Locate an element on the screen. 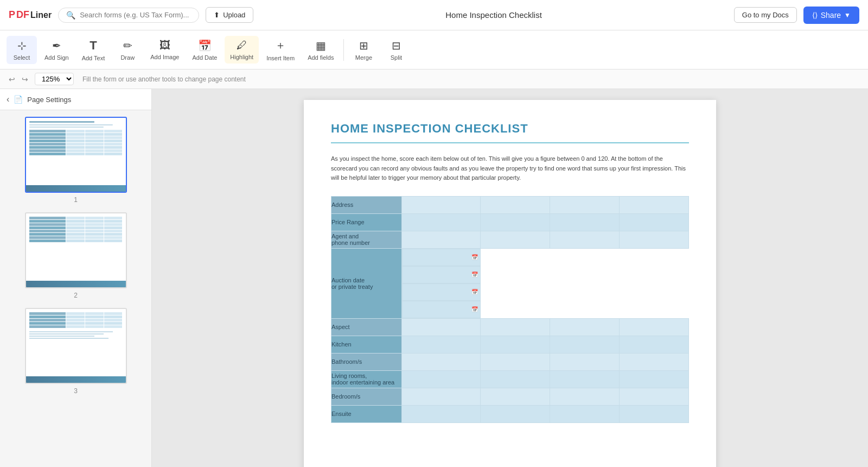  row-cell-date-2: 📅 is located at coordinates (442, 275).